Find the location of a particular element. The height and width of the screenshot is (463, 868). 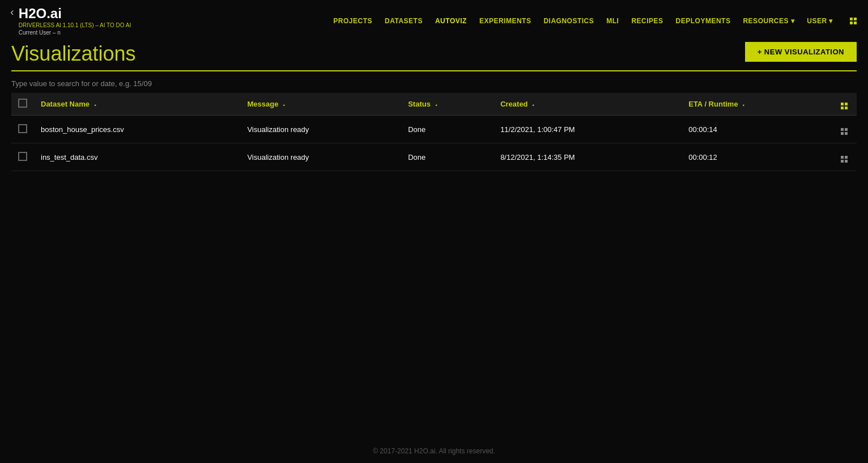

col-dataset-name-label: Dataset Name is located at coordinates (66, 104).